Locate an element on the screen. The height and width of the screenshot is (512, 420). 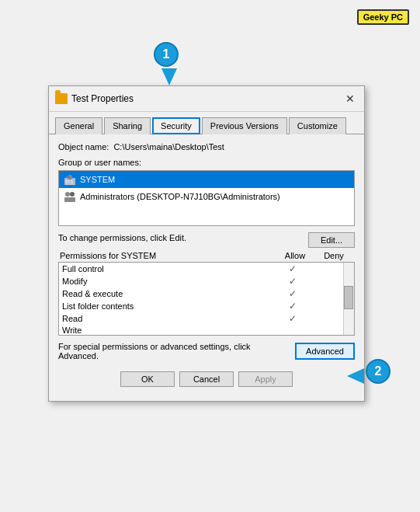
svg-text: SYS is located at coordinates (70, 182).